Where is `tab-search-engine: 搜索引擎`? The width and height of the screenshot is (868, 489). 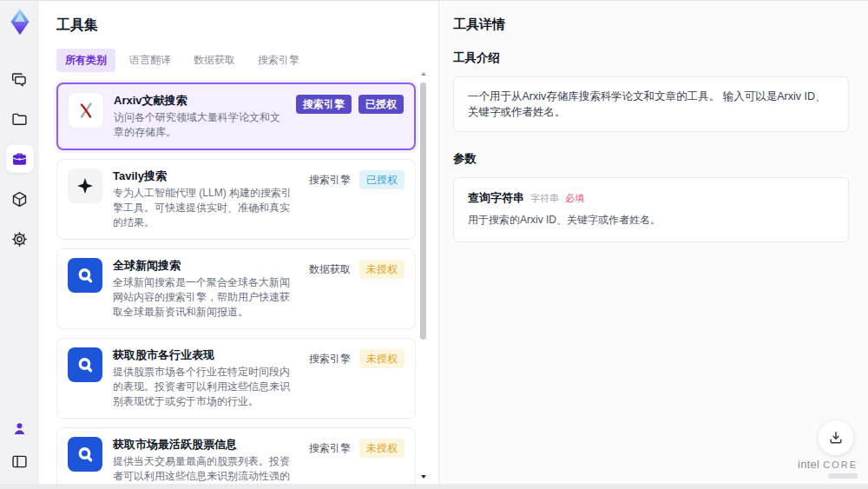
tab-search-engine: 搜索引擎 is located at coordinates (279, 61).